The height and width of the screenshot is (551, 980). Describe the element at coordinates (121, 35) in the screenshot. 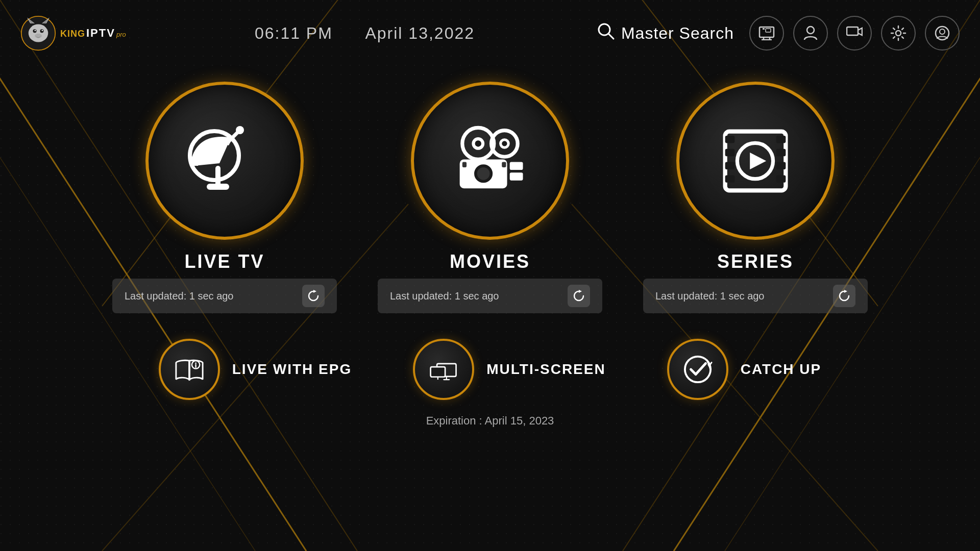

I see `logo-pro: pro` at that location.